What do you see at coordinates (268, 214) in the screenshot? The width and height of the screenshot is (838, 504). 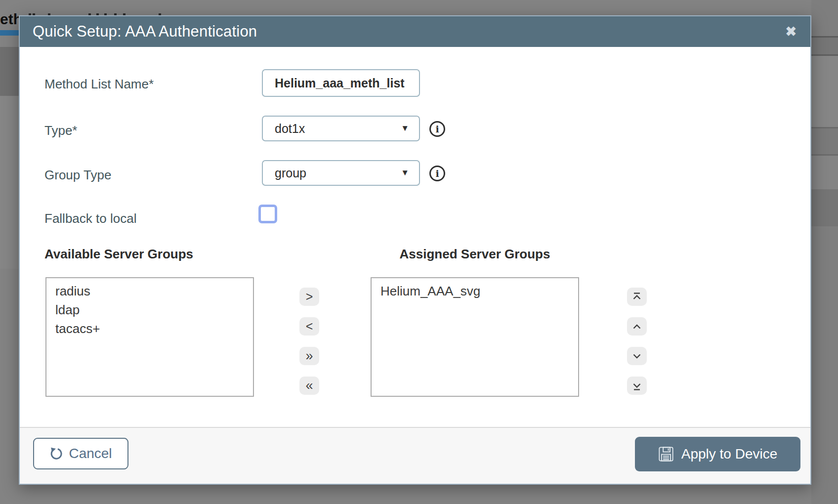 I see `fallback-to-local-checkbox` at bounding box center [268, 214].